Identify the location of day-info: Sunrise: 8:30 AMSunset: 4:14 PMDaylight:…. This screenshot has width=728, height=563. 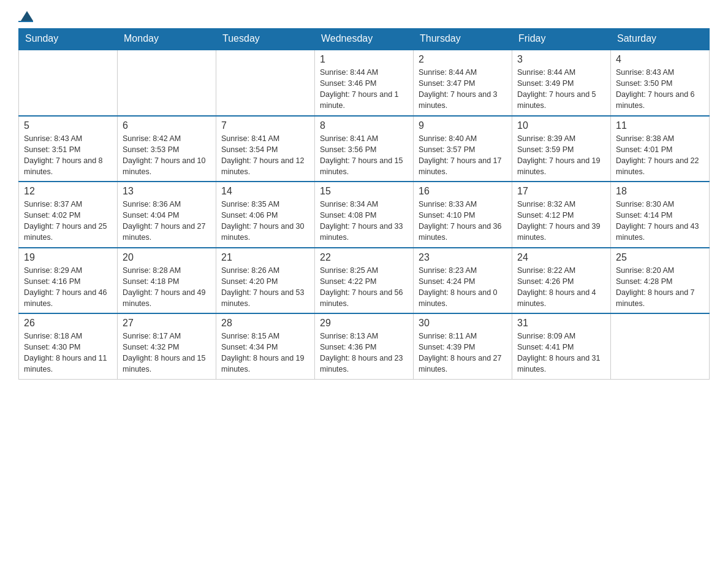
(660, 221).